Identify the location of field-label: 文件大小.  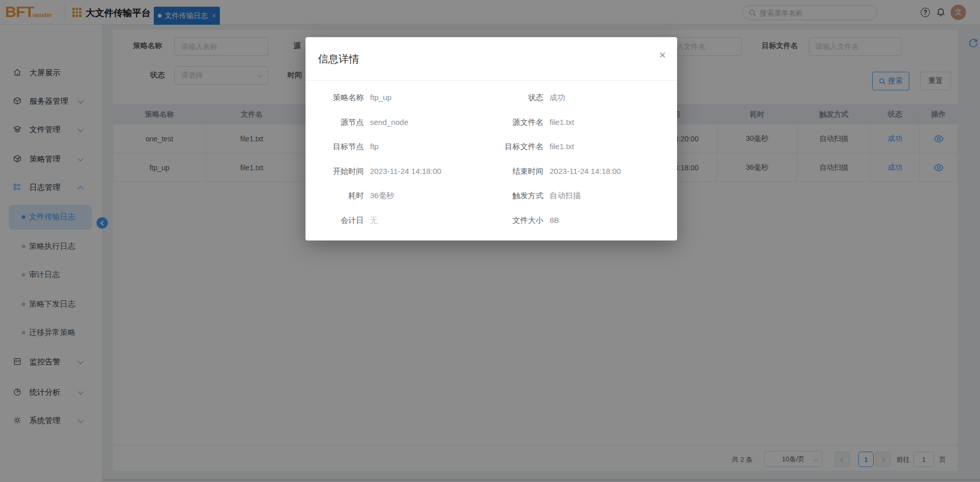
(486, 220).